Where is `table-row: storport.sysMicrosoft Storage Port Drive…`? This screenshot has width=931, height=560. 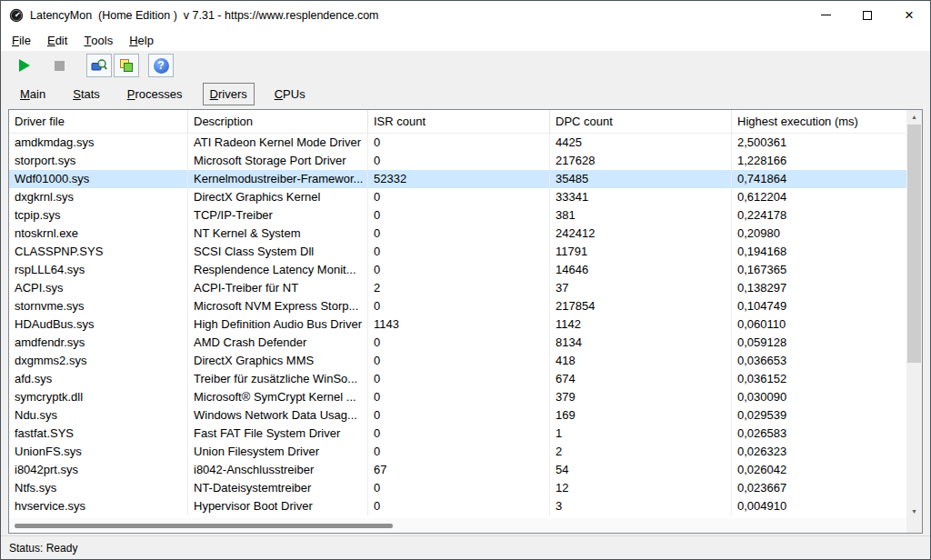
table-row: storport.sysMicrosoft Storage Port Drive… is located at coordinates (458, 161).